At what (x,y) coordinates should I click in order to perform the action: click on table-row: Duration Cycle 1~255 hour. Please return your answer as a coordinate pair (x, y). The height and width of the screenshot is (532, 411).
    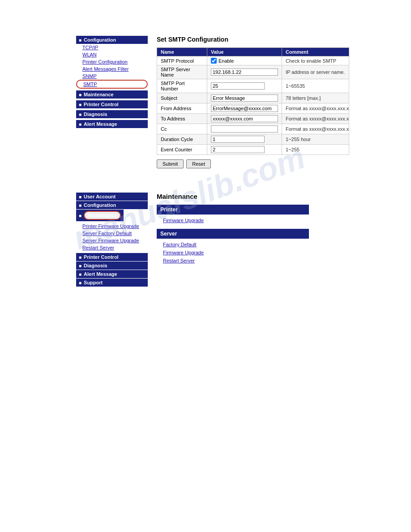
    Looking at the image, I should click on (253, 140).